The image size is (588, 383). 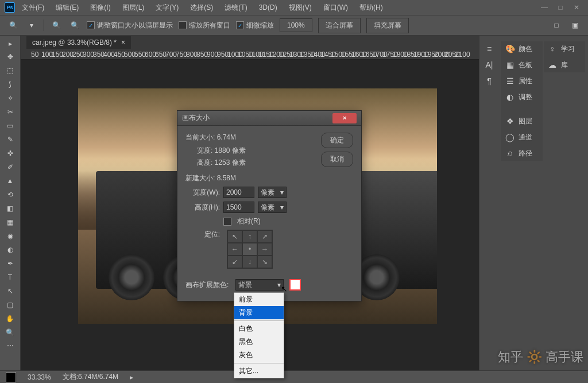 I want to click on tools-panel: ▸ ✥ ⬚ ⟆ ✧ ✂ ▭ ✎ ✜ ✐ ▲ ⟲ ◧ ▦ ◉ ◐ ✒ T ↖ ▢ …, so click(x=10, y=203).